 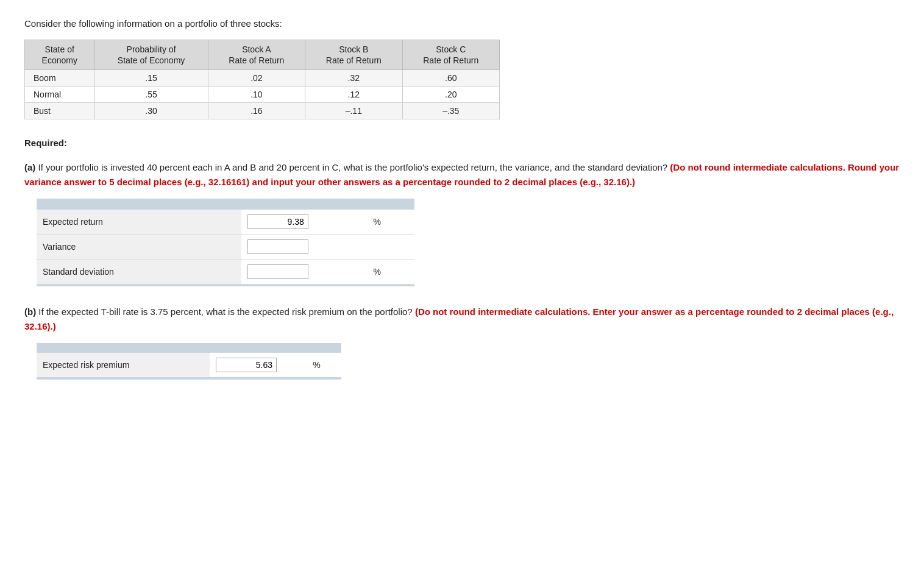 What do you see at coordinates (30, 312) in the screenshot?
I see `part-b-letter: (b)` at bounding box center [30, 312].